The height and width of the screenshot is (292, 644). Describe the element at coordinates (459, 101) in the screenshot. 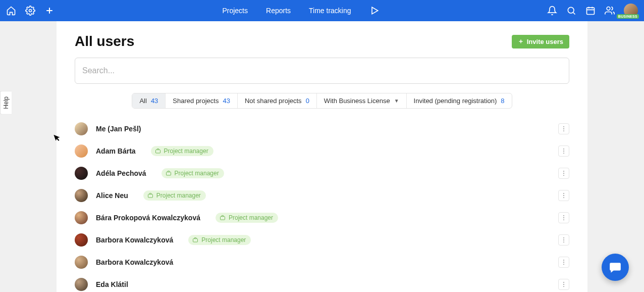

I see `filter-invited: Invited (pending registration) 8` at that location.